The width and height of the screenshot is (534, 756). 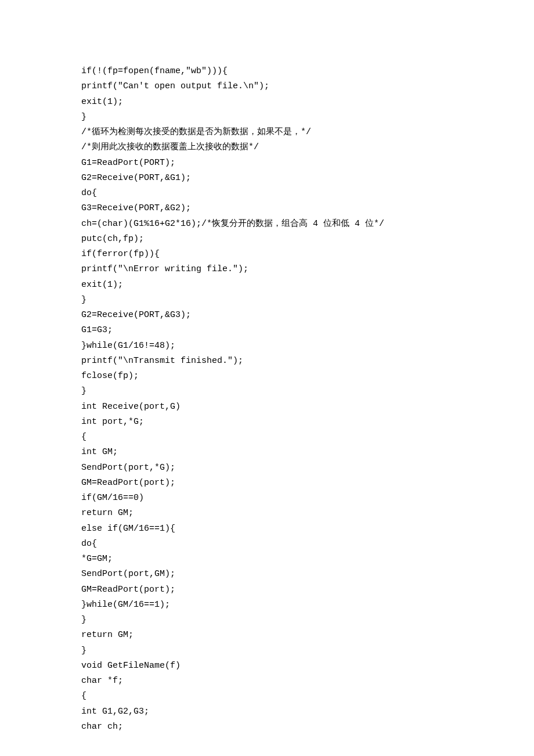 What do you see at coordinates (267, 224) in the screenshot?
I see `code-line: ch=(char)(G1%16+G2*16);/*恢复分开的数据，组合高 4 位…` at bounding box center [267, 224].